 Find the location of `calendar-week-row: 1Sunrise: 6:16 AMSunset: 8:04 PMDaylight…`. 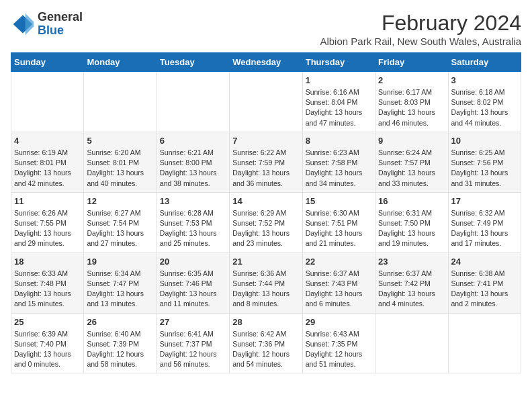

calendar-week-row: 1Sunrise: 6:16 AMSunset: 8:04 PMDaylight… is located at coordinates (266, 102).